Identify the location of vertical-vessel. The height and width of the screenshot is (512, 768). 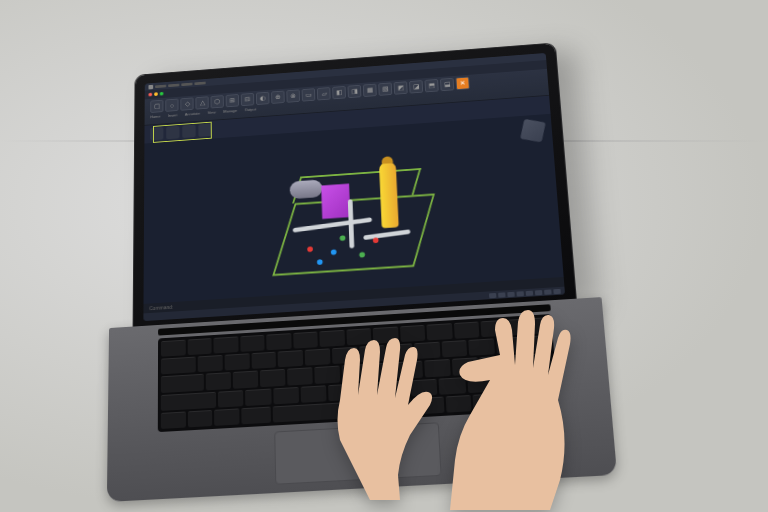
(389, 194).